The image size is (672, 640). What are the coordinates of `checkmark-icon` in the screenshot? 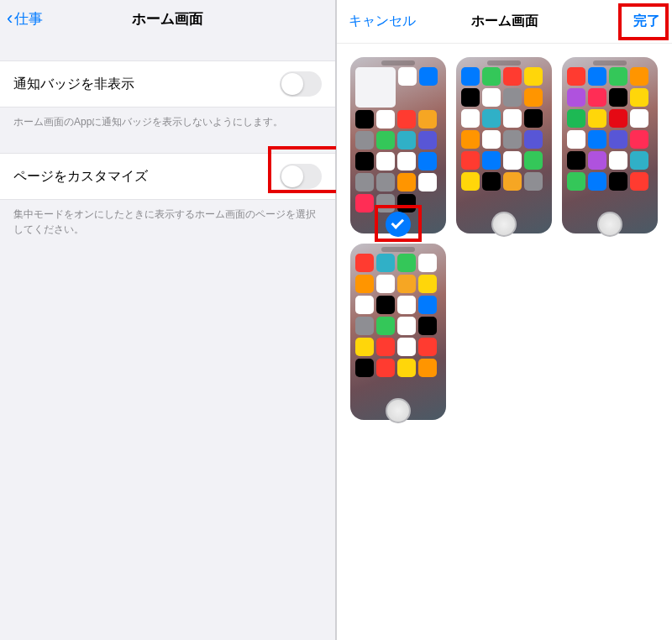 It's located at (398, 223).